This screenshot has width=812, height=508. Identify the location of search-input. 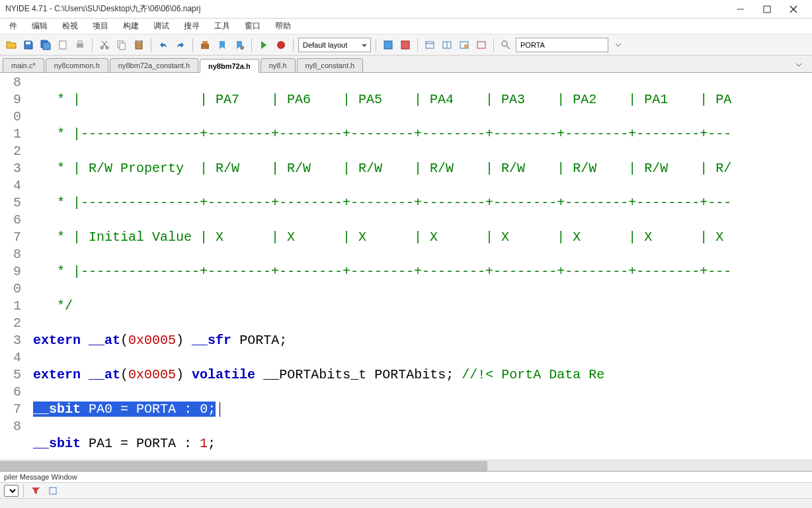
(562, 45).